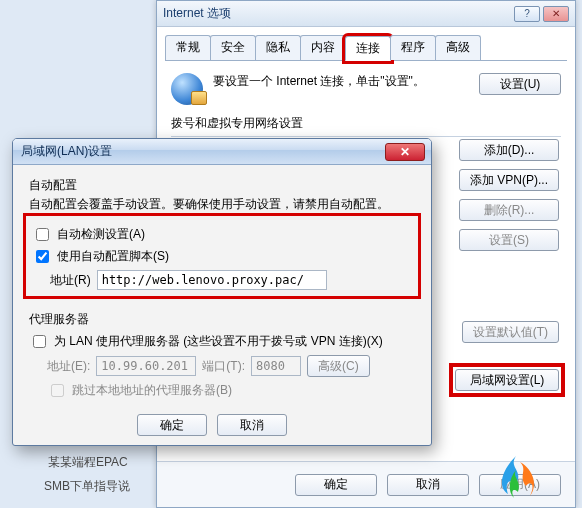 The height and width of the screenshot is (508, 582). What do you see at coordinates (146, 366) in the screenshot?
I see `proxy-addr-input` at bounding box center [146, 366].